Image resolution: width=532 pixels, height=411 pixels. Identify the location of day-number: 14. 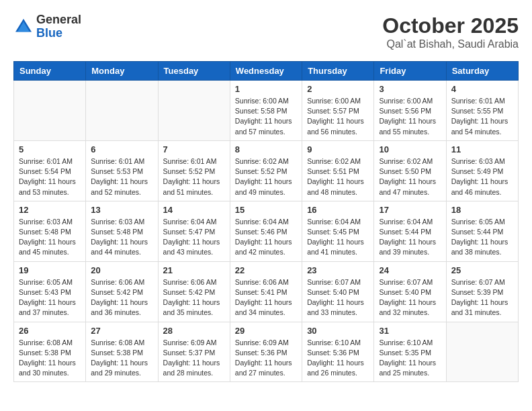
(194, 210).